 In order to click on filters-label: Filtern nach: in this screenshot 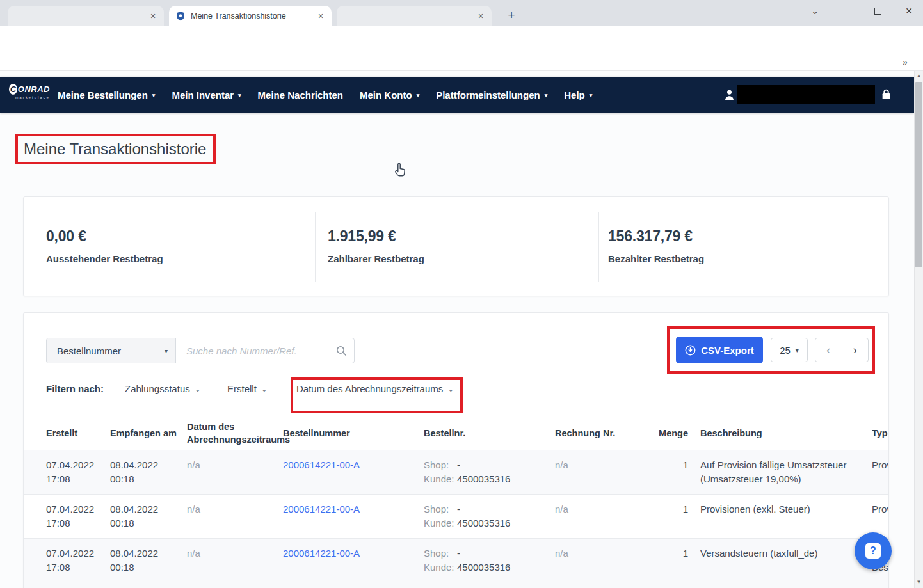, I will do `click(75, 389)`.